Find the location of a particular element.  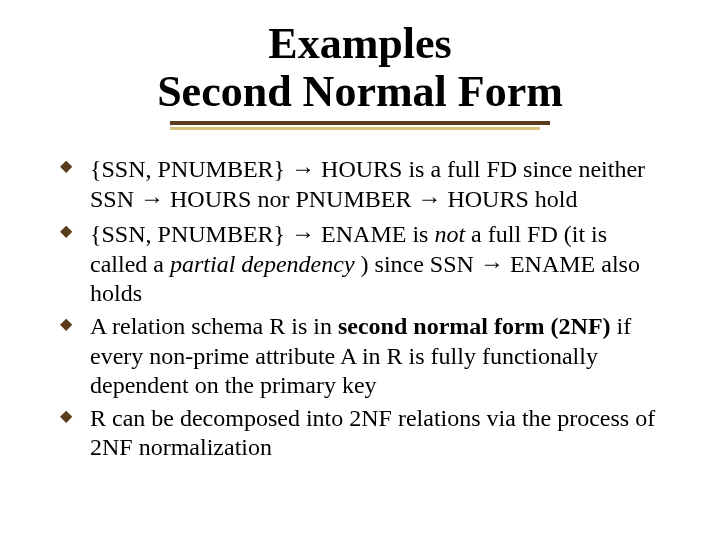

bullet-text: partial dependency is located at coordinates (262, 264).